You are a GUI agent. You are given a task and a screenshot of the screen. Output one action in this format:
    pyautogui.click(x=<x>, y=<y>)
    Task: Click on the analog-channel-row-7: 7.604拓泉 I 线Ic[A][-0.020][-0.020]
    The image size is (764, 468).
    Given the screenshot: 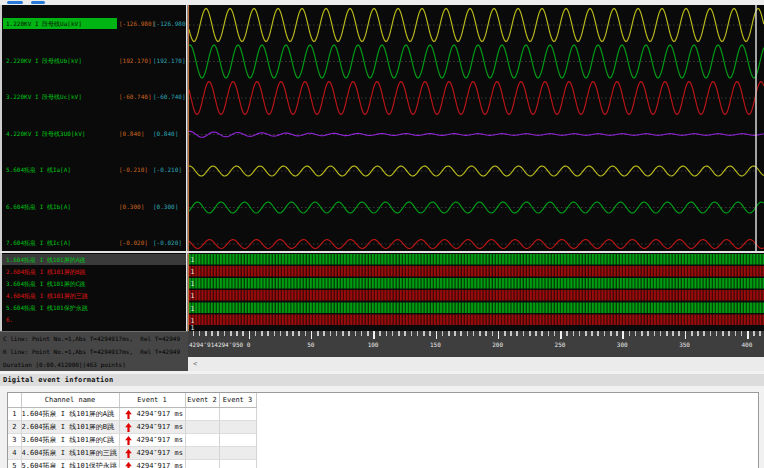 What is the action you would take?
    pyautogui.click(x=94, y=242)
    